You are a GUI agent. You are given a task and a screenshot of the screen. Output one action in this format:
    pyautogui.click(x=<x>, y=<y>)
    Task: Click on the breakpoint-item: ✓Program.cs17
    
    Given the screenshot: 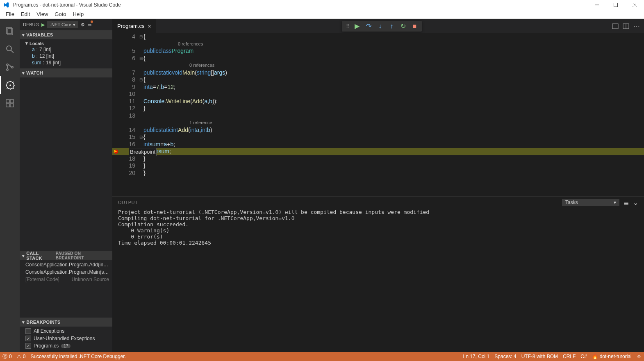 What is the action you would take?
    pyautogui.click(x=66, y=346)
    